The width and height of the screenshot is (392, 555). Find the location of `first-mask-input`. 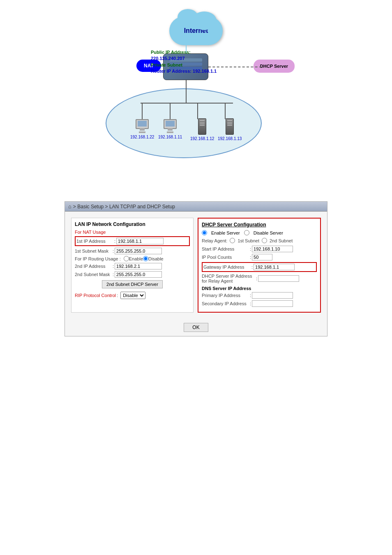

first-mask-input is located at coordinates (138, 251).